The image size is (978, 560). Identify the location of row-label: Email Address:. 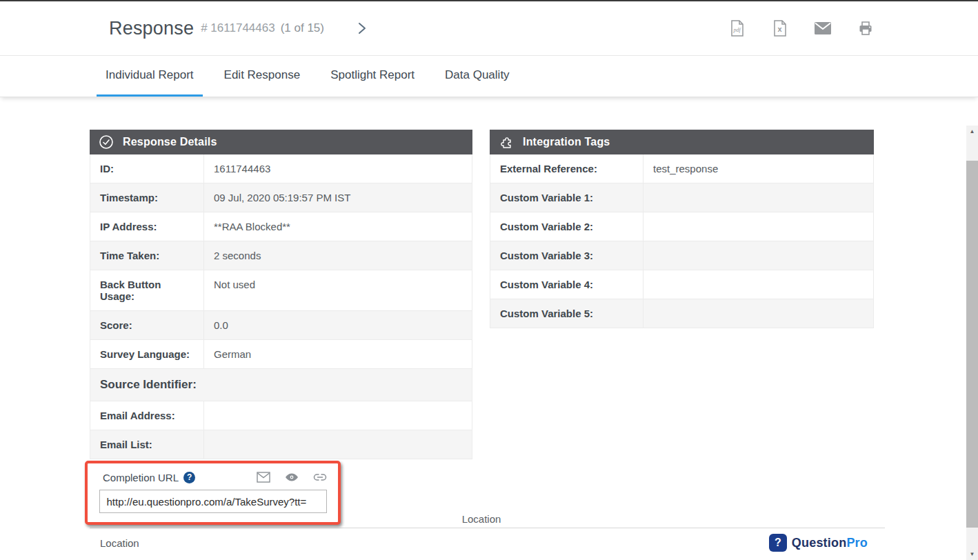
(148, 415).